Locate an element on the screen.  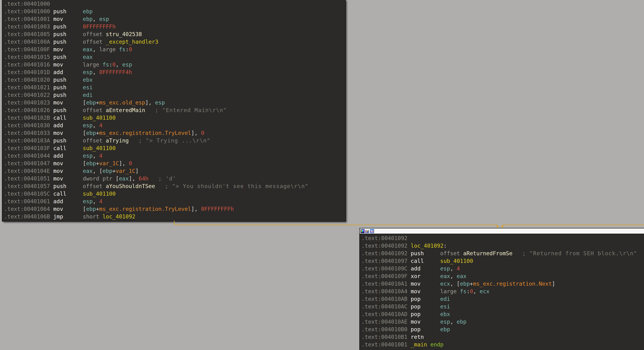
disasm-line: .text:00401005 push offset stru_402538 is located at coordinates (174, 34).